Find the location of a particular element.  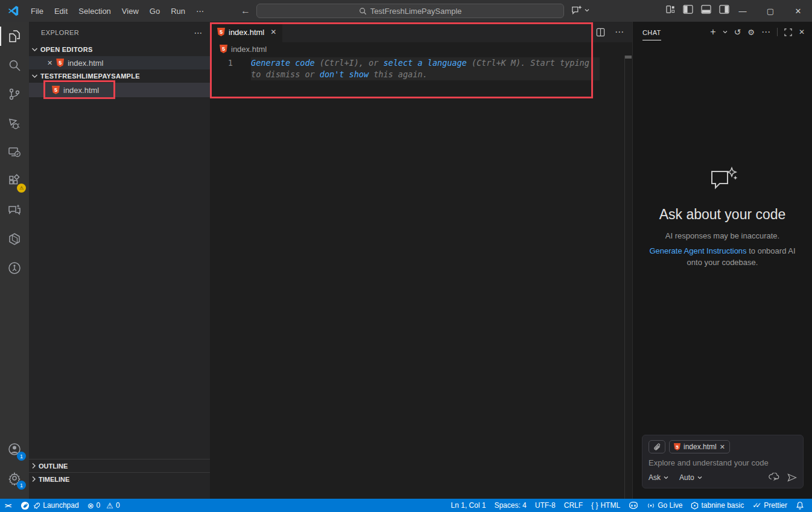

send-icon is located at coordinates (792, 478).